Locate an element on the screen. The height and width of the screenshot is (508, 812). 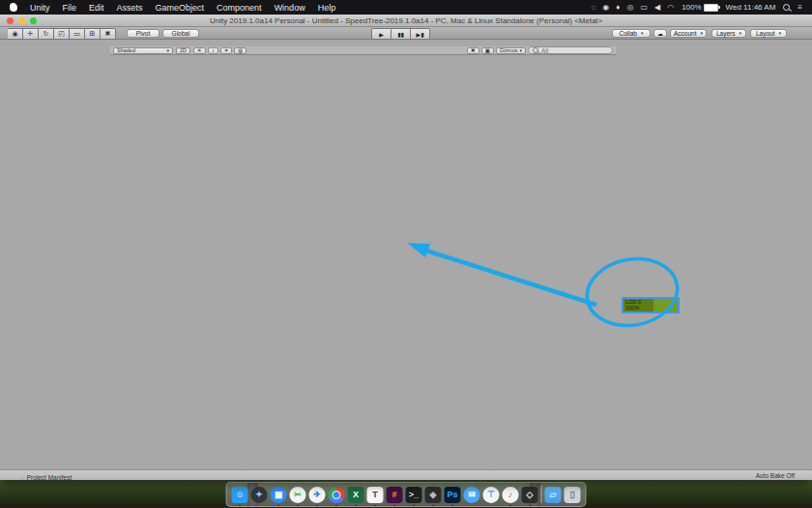
launchpad-icon: ✦ is located at coordinates (259, 495).